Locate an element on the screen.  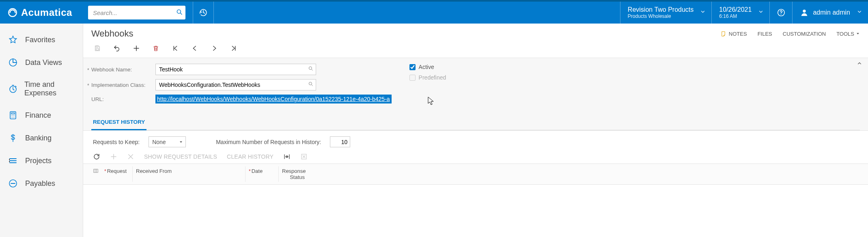
sidebar-item-time-expenses: Time and Expenses is located at coordinates (41, 89).